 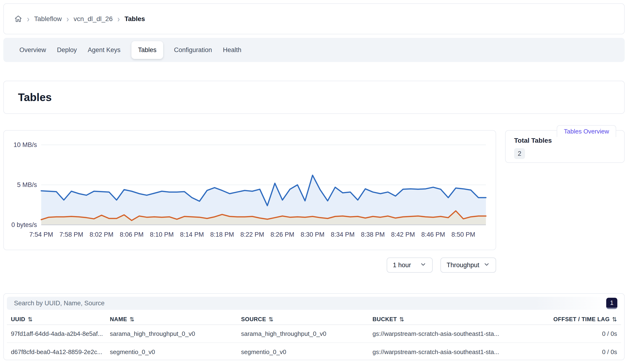 I want to click on table-row: d67f8cfd-bea0-4a12-8859-2e2c...segmentio…, so click(x=314, y=352).